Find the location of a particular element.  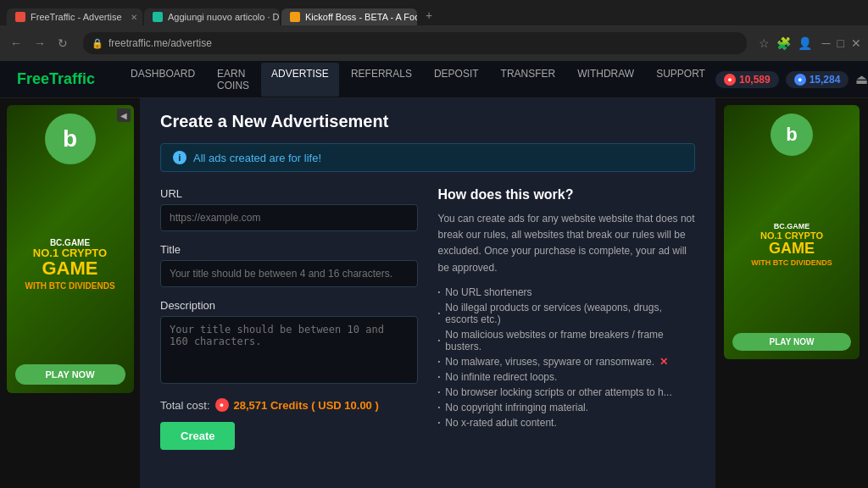

info-icon: i is located at coordinates (180, 158).